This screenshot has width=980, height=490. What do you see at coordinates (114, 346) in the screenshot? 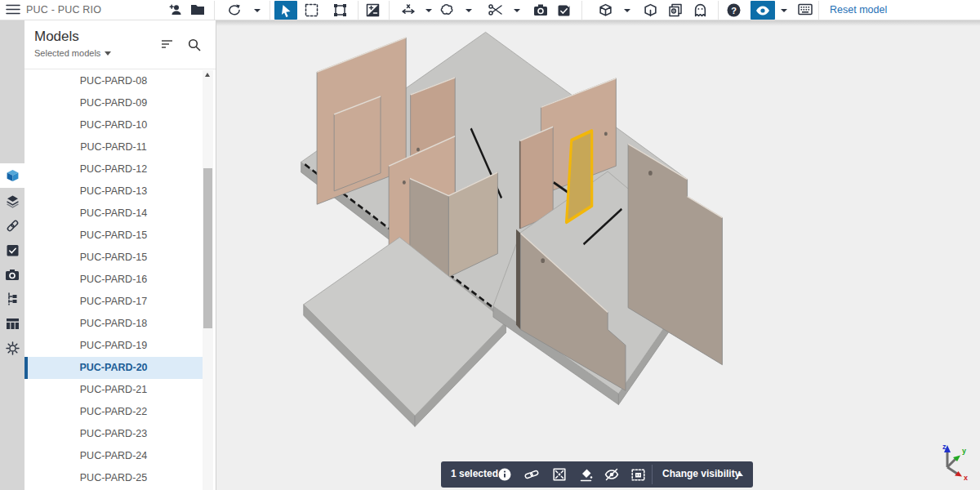
I see `model-list-item: PUC-PARD-19` at bounding box center [114, 346].